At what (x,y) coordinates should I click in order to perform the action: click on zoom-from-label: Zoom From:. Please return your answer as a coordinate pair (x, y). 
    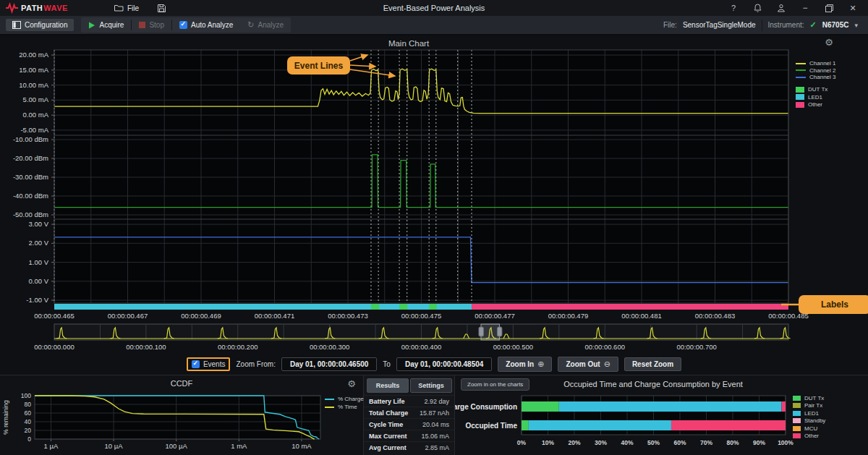
    Looking at the image, I should click on (255, 365).